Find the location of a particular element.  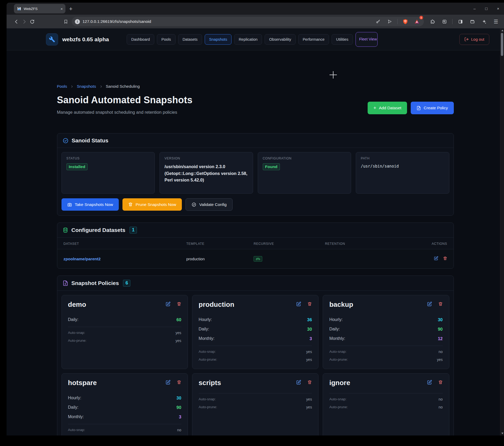

browser-tab: WebZFS × is located at coordinates (40, 9).